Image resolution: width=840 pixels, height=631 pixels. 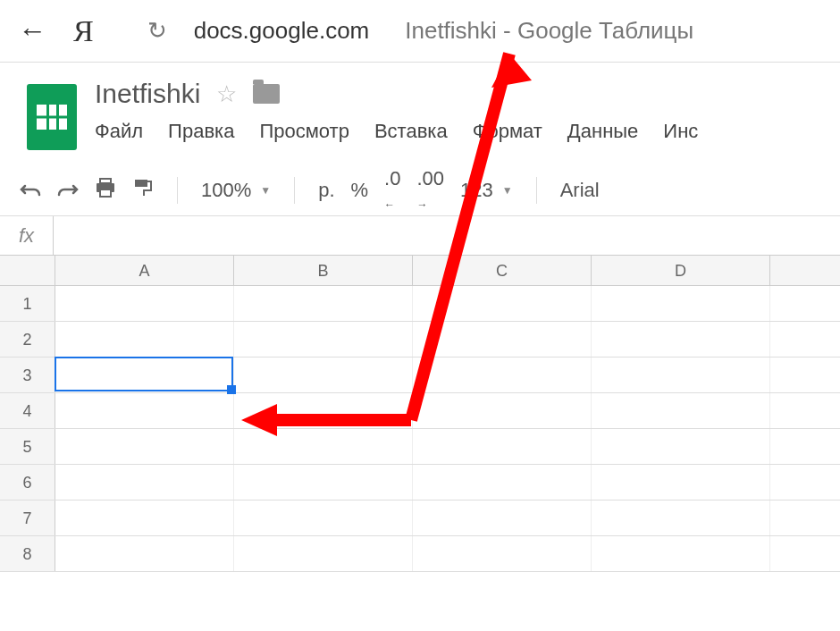 What do you see at coordinates (84, 31) in the screenshot?
I see `yandex-logo-icon: Я` at bounding box center [84, 31].